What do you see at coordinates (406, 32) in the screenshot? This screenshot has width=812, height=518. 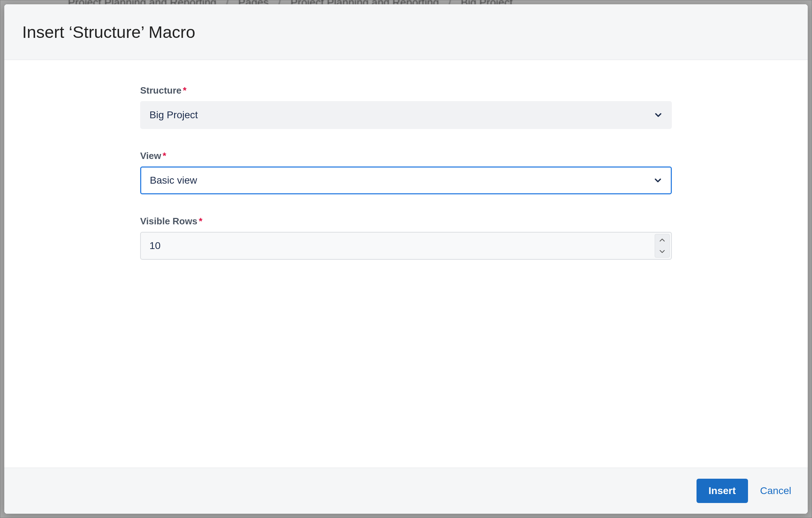 I see `modal-title: Insert ‘Structure’ Macro` at bounding box center [406, 32].